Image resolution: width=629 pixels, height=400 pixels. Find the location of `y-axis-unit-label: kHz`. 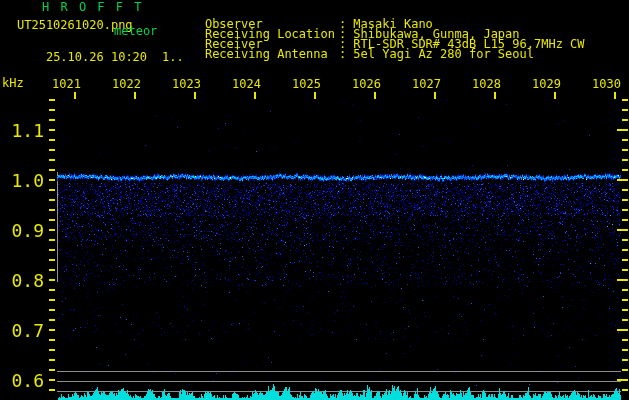

y-axis-unit-label: kHz is located at coordinates (13, 83).